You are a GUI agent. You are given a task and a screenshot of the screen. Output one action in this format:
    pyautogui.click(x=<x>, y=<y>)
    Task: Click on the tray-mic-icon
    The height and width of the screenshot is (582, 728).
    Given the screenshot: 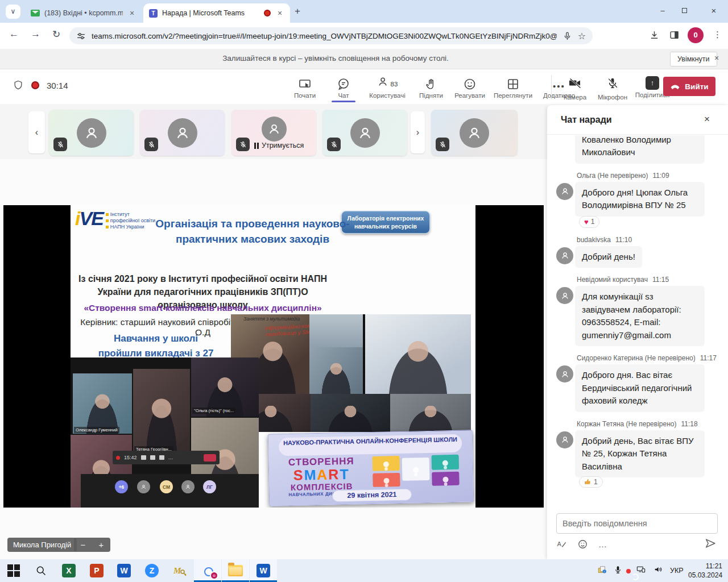 What is the action you would take?
    pyautogui.click(x=618, y=571)
    